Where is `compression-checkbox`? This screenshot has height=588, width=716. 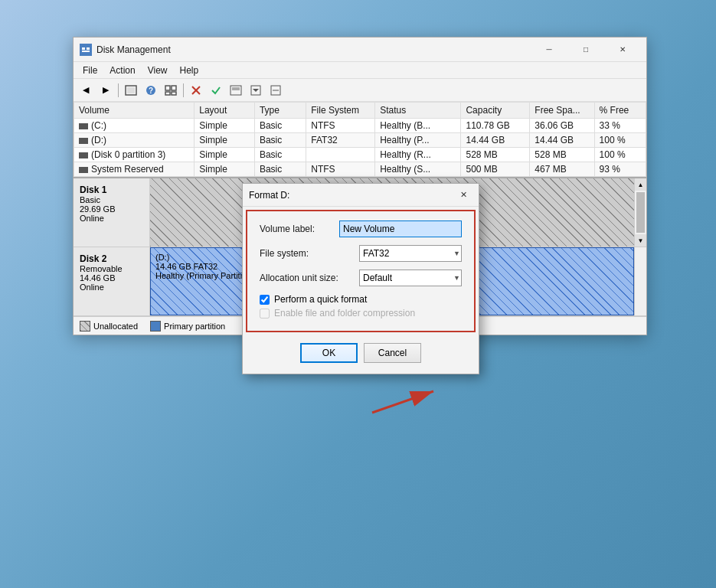 compression-checkbox is located at coordinates (265, 314).